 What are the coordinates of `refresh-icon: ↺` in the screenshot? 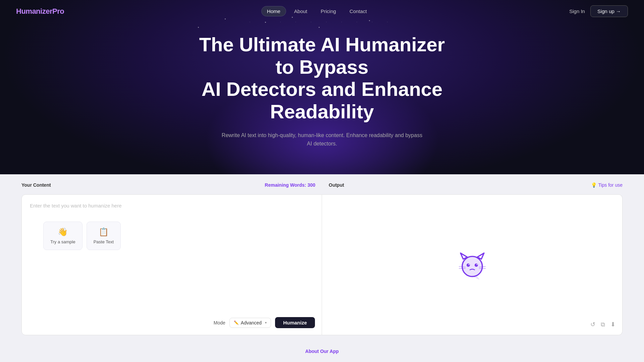 It's located at (593, 324).